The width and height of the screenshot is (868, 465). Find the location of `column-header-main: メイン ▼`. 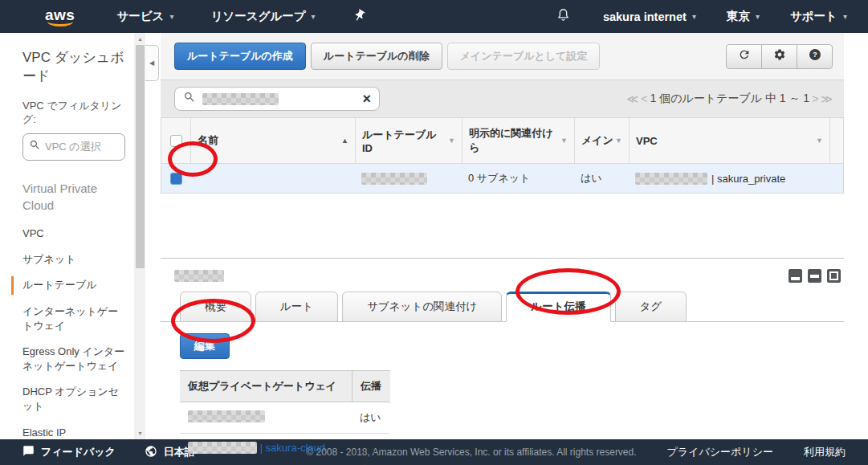

column-header-main: メイン ▼ is located at coordinates (601, 141).